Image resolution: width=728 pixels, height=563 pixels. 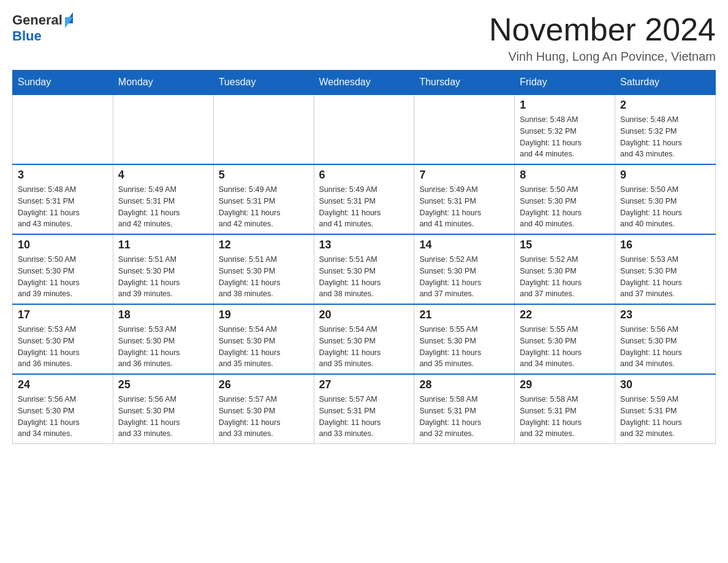 I want to click on day-info: Sunrise: 5:57 AM Sunset: 5:31 PM Dayligh…, so click(x=364, y=417).